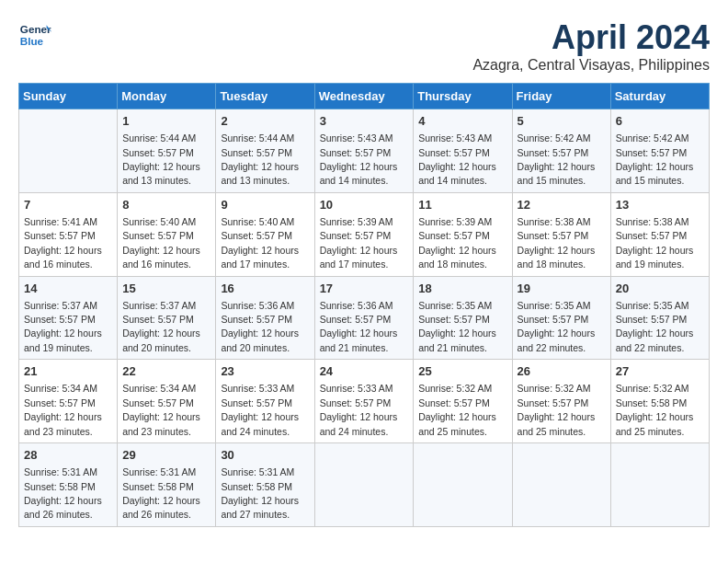  Describe the element at coordinates (561, 318) in the screenshot. I see `calendar-day-cell: 19Sunrise: 5:35 AM Sunset: 5:57 PM Dayli…` at that location.